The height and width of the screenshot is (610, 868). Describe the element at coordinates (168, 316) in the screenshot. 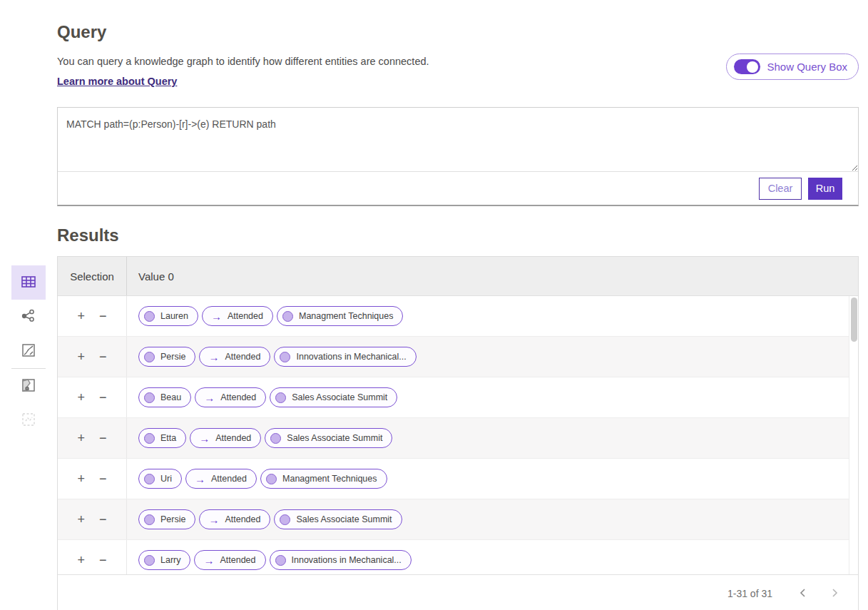

I see `source-node-pill: Lauren` at that location.